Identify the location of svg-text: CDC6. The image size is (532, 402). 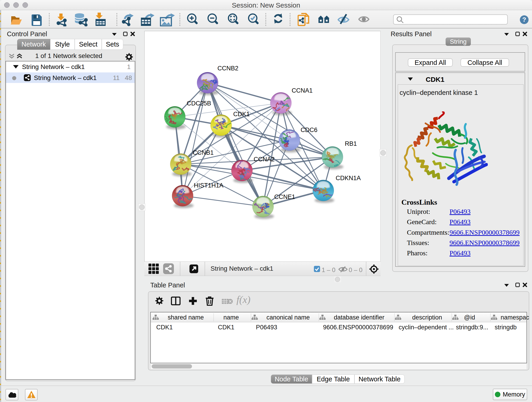
(309, 130).